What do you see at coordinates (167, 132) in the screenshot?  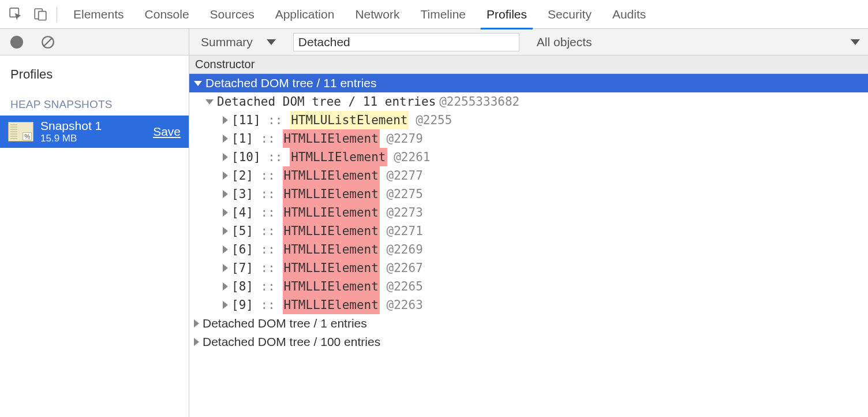 I see `snapshot-save-link: Save` at bounding box center [167, 132].